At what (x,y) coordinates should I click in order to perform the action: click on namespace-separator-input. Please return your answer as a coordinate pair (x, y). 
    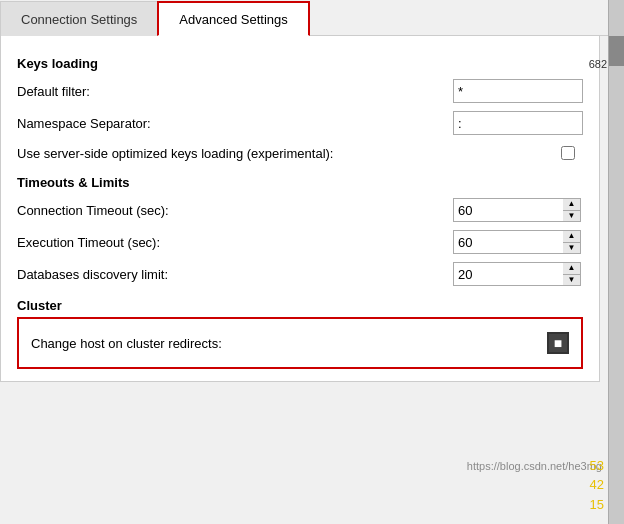
    Looking at the image, I should click on (518, 123).